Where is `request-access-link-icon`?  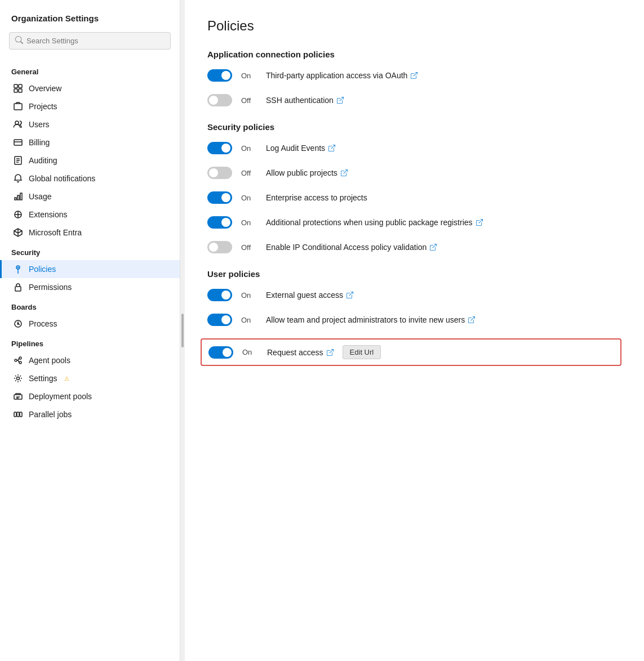 request-access-link-icon is located at coordinates (330, 352).